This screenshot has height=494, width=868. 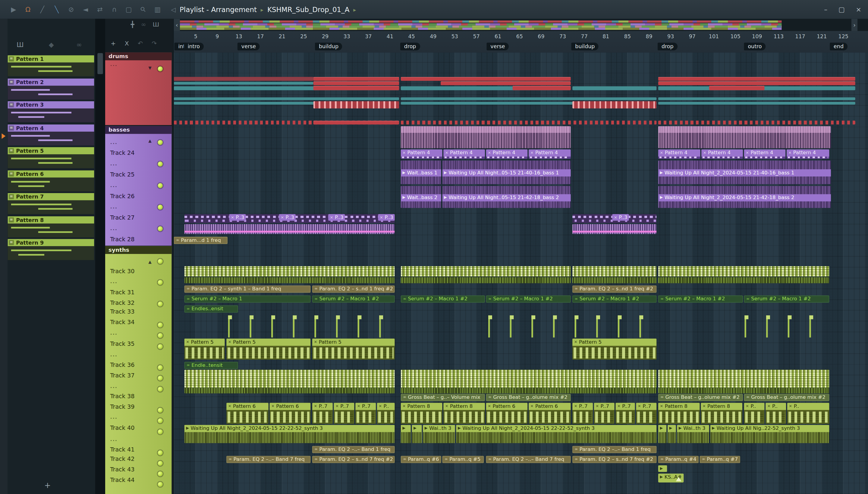 What do you see at coordinates (48, 485) in the screenshot?
I see `add-pattern-button: +` at bounding box center [48, 485].